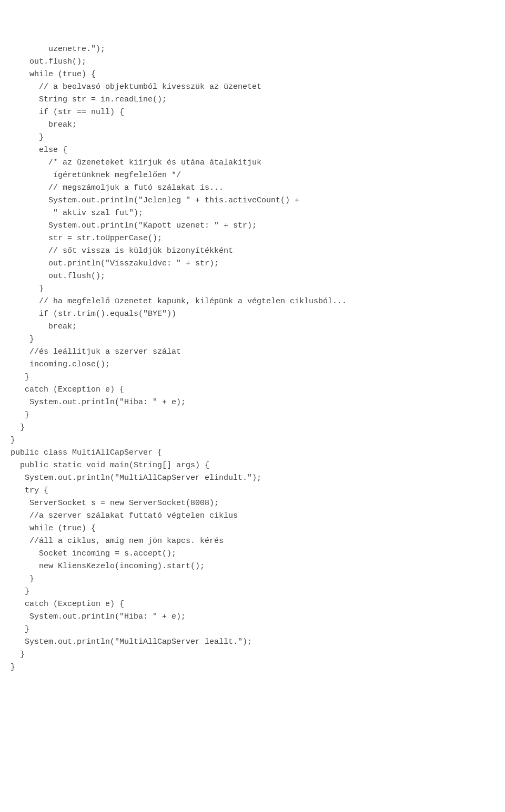 The image size is (505, 812). Describe the element at coordinates (252, 365) in the screenshot. I see `code-line: incoming.close();` at that location.